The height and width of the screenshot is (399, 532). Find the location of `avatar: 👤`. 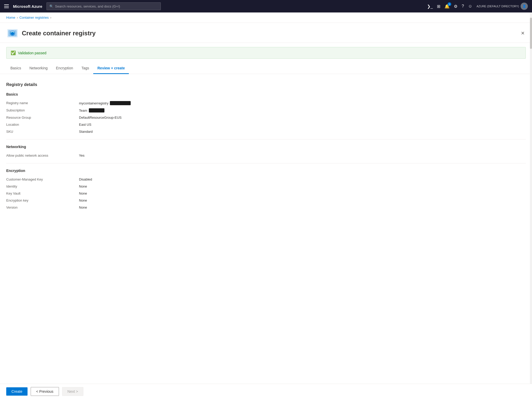

avatar: 👤 is located at coordinates (524, 6).